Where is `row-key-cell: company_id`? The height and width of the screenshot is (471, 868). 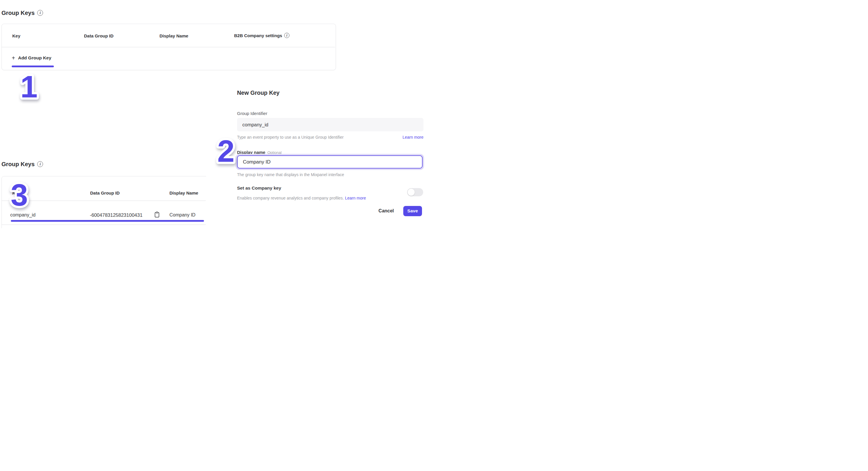 row-key-cell: company_id is located at coordinates (23, 215).